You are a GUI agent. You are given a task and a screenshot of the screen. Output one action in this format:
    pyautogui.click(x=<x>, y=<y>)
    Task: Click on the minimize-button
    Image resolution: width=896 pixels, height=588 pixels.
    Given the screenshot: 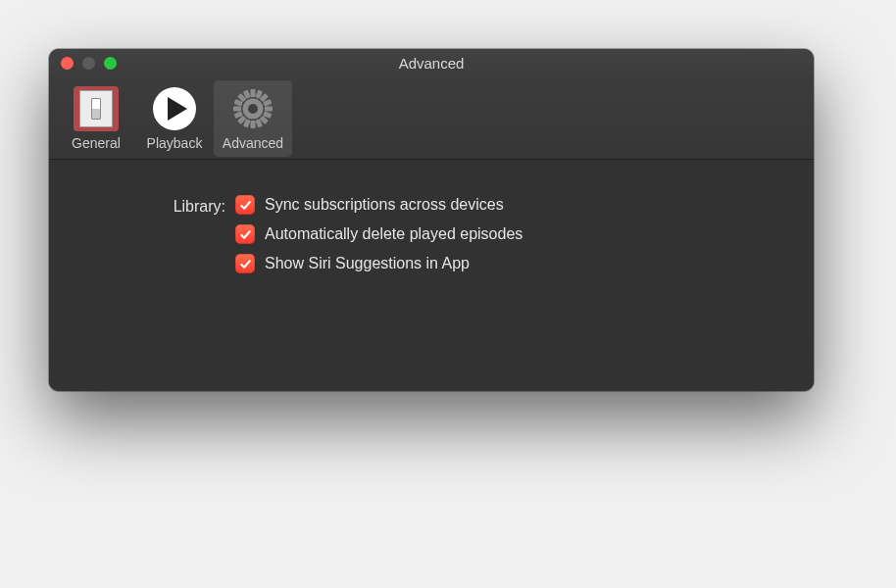 What is the action you would take?
    pyautogui.click(x=88, y=63)
    